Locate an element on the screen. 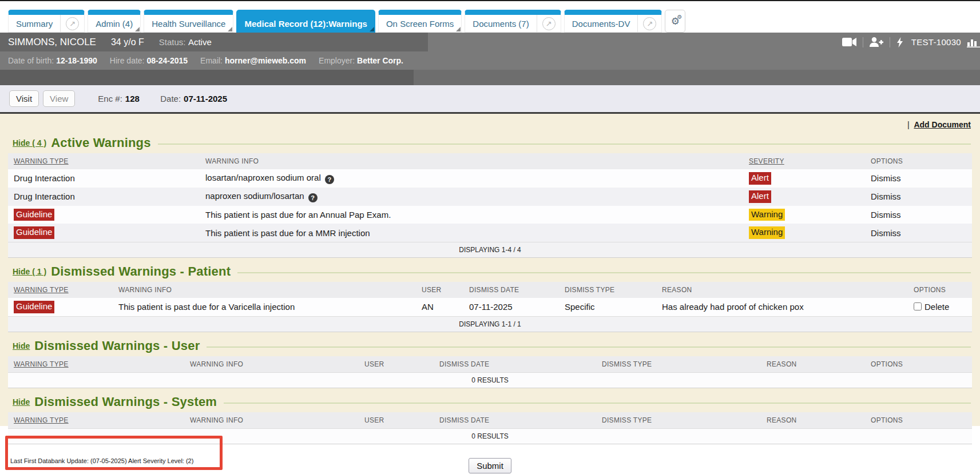  section-title: Dismissed Warnings - User is located at coordinates (117, 346).